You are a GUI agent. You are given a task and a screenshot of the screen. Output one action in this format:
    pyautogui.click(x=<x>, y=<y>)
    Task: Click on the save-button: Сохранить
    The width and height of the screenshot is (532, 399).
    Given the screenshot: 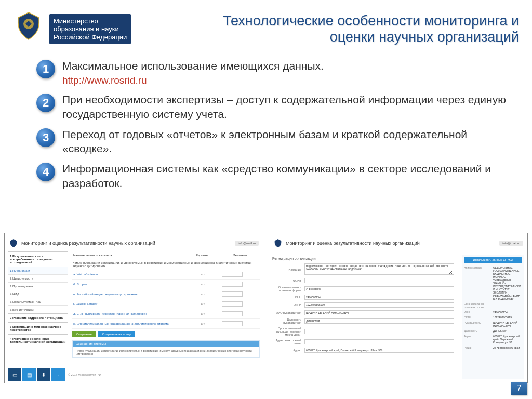 What is the action you would take?
    pyautogui.click(x=84, y=334)
    